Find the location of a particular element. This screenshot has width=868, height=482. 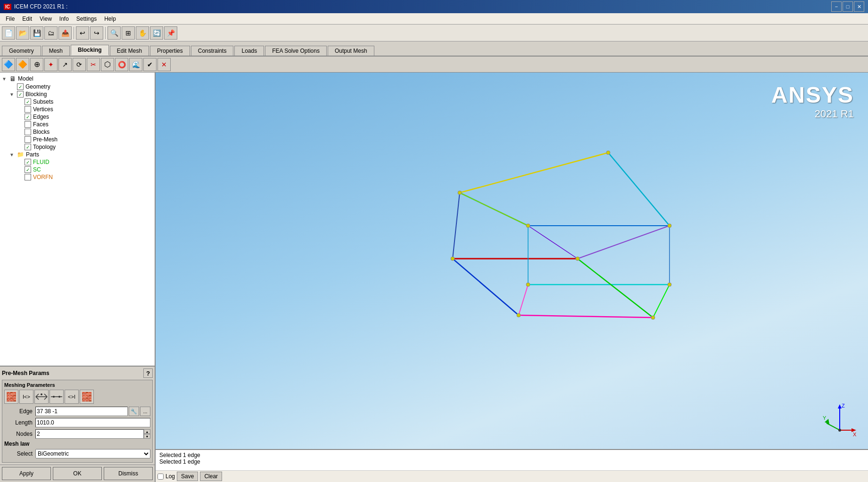

menu-info: Info is located at coordinates (64, 19).